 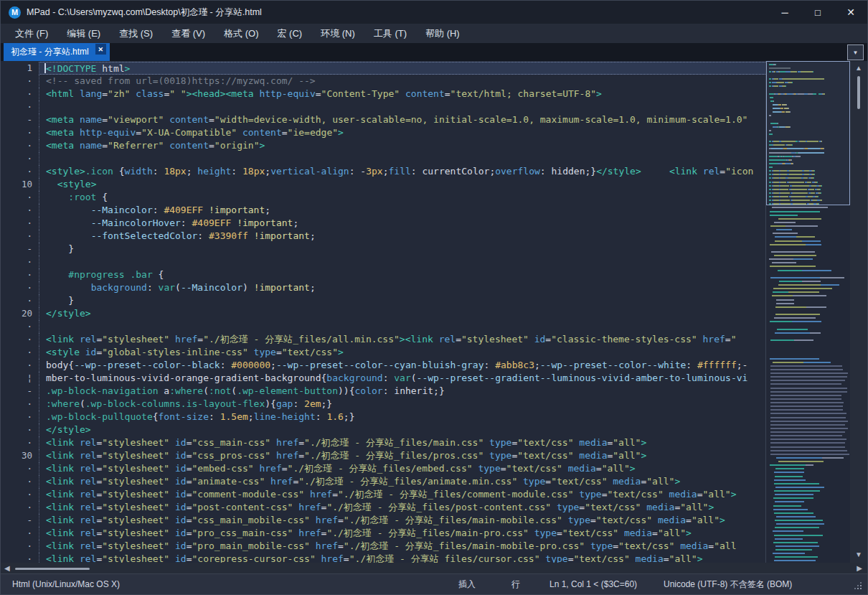 What do you see at coordinates (66, 584) in the screenshot?
I see `status-doc-type: Html (Unix/Linux/Mac OS X)` at bounding box center [66, 584].